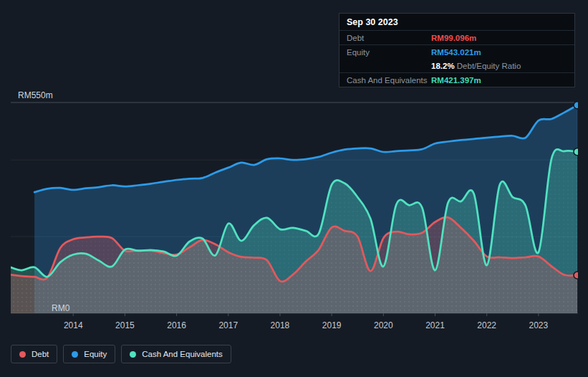 This screenshot has width=588, height=377. I want to click on tooltip-equity-value: RM543.021m, so click(456, 52).